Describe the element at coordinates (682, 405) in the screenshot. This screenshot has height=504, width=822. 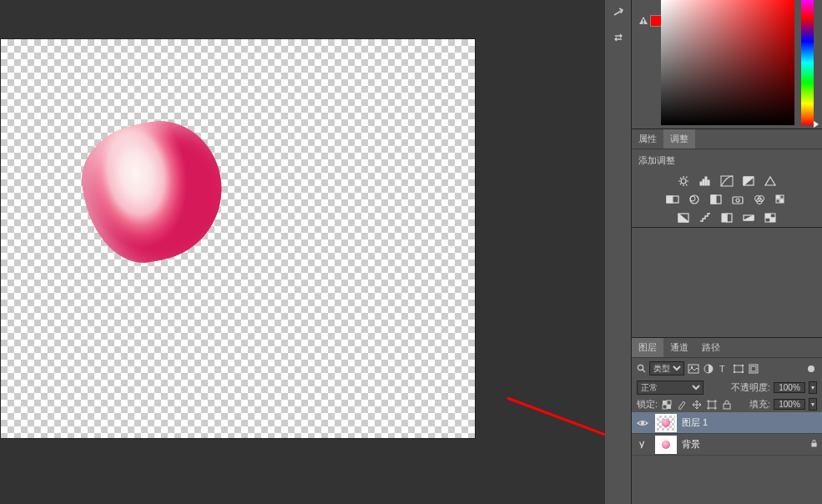
I see `lock-paint-icon` at that location.